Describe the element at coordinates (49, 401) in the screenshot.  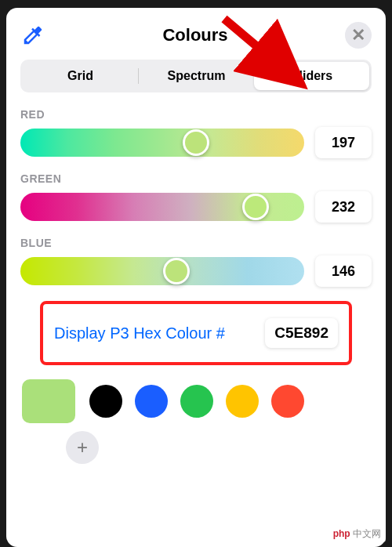
I see `current-colour-preview` at that location.